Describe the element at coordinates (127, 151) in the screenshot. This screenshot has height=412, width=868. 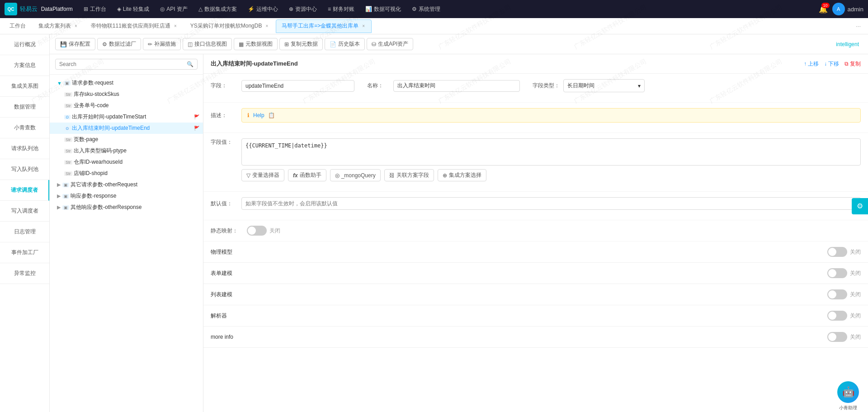
I see `tree-node-ptype: Str 出入库类型编码-ptype` at that location.